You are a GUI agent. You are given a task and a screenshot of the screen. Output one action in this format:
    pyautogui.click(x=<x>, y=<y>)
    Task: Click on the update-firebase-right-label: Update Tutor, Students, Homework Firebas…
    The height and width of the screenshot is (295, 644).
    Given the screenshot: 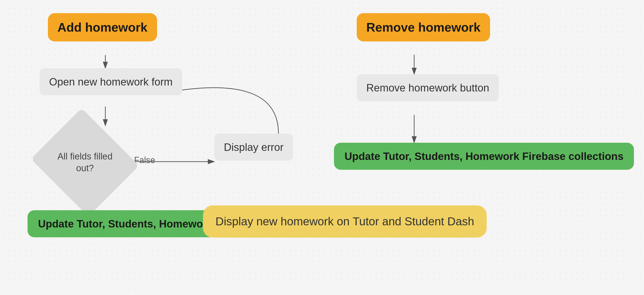 What is the action you would take?
    pyautogui.click(x=484, y=156)
    